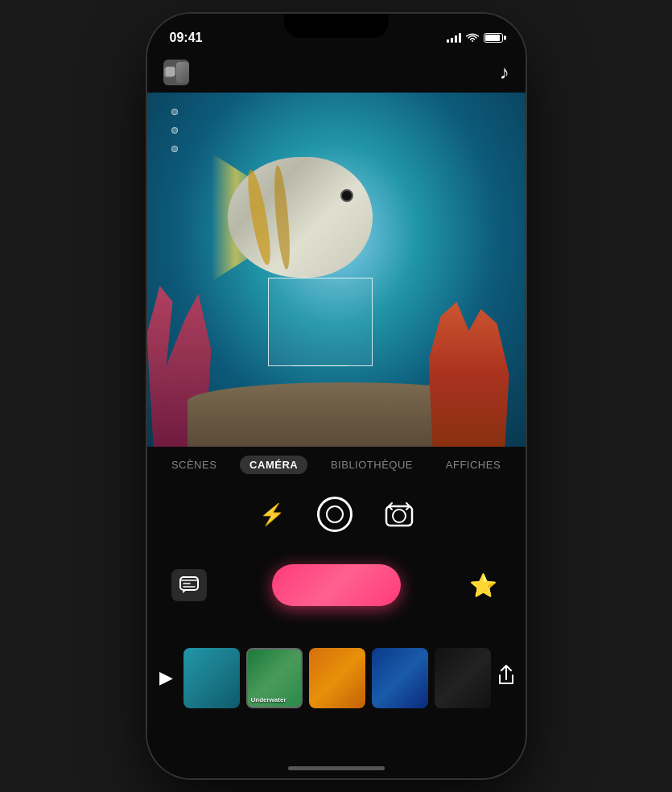 Image resolution: width=672 pixels, height=792 pixels. Describe the element at coordinates (505, 72) in the screenshot. I see `music-button: ♪` at that location.